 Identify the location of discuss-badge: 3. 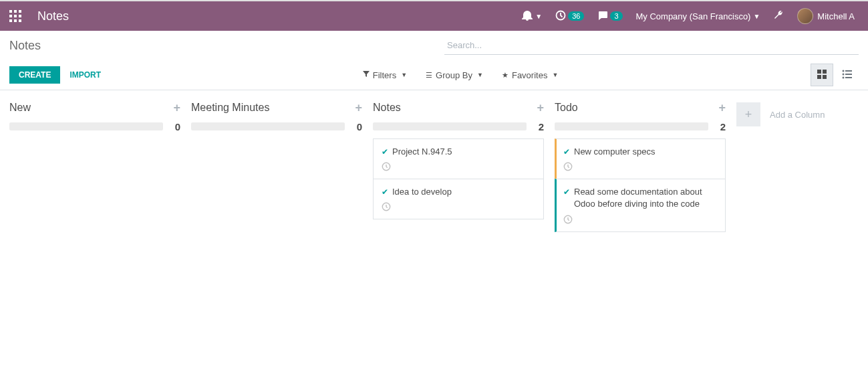
(616, 16).